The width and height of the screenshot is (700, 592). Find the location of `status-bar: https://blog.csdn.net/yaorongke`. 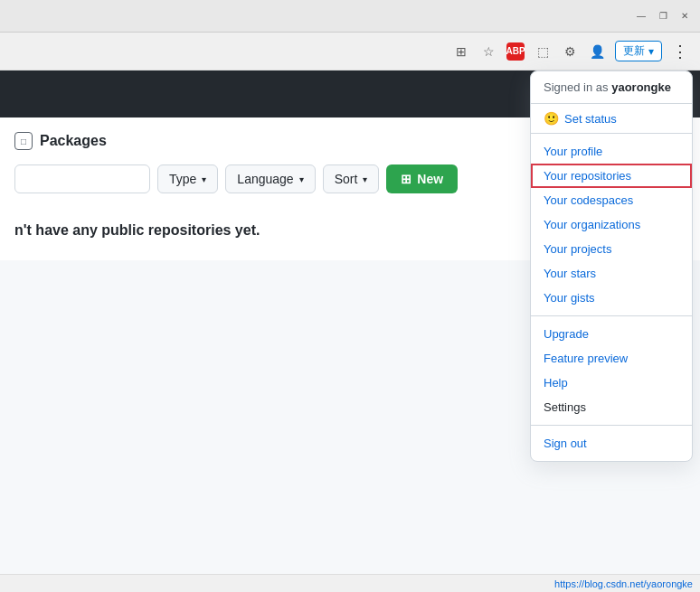

status-bar: https://blog.csdn.net/yaorongke is located at coordinates (350, 583).